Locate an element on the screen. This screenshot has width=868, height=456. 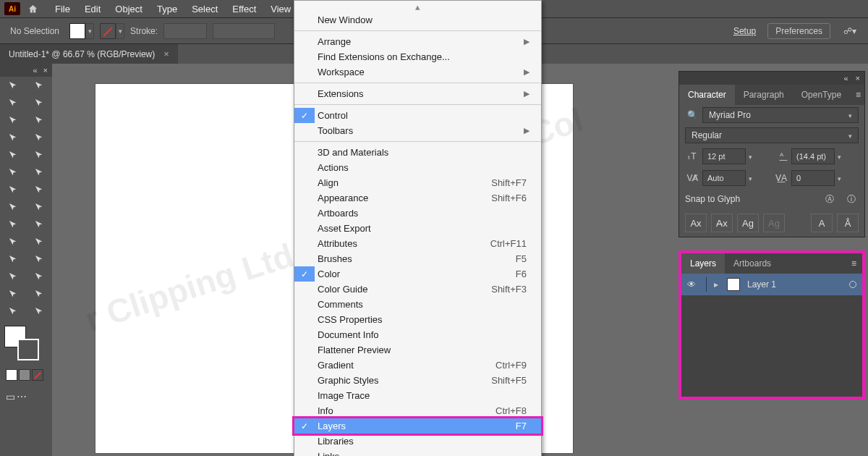
menu-object: Object is located at coordinates (129, 9).